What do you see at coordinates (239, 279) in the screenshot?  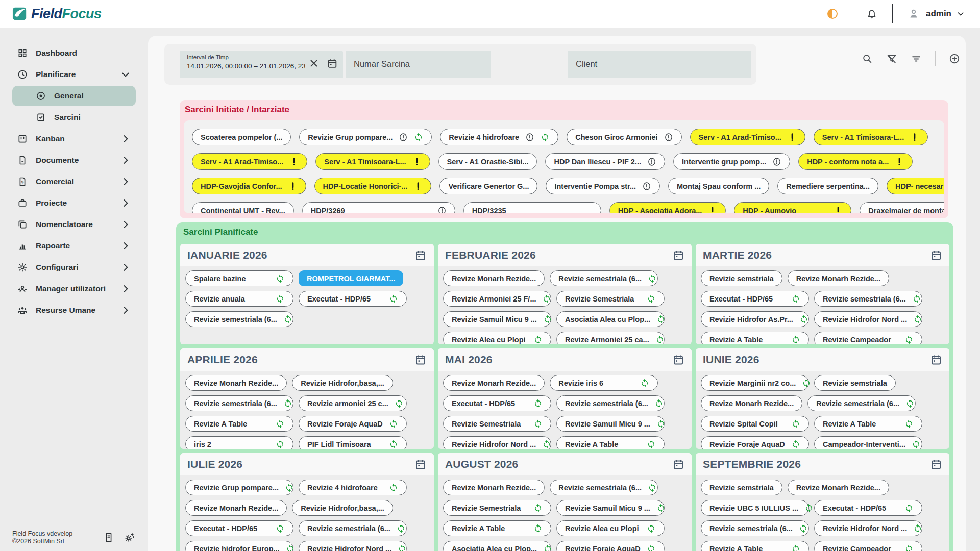 I see `task-chip: Spalare bazine` at bounding box center [239, 279].